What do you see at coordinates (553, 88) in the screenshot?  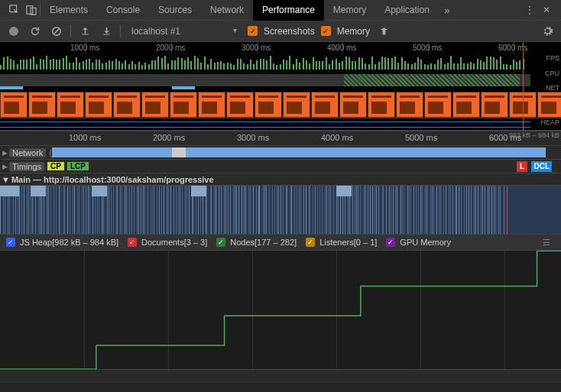 I see `net-label: NET` at bounding box center [553, 88].